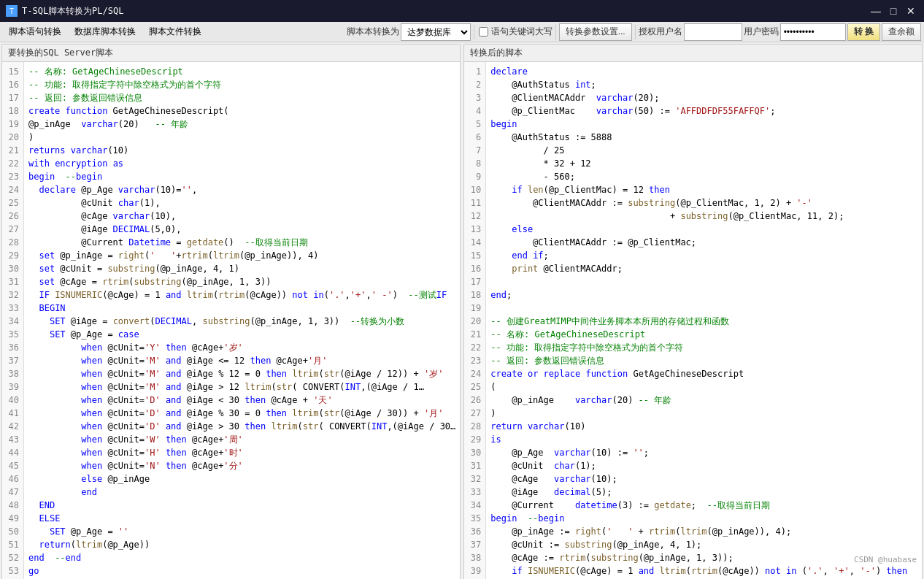 This screenshot has width=924, height=579. Describe the element at coordinates (242, 295) in the screenshot. I see `left-code-line: IF ISNUMERIC(@cAge) = 1 and ltrim(rtrim(…` at that location.